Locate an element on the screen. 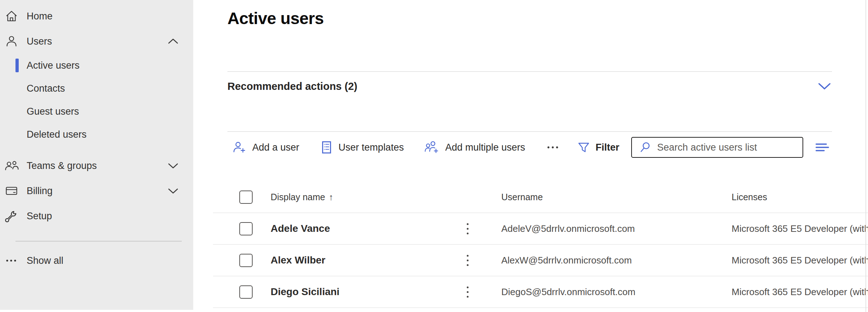  column-header-username: Username is located at coordinates (598, 197).